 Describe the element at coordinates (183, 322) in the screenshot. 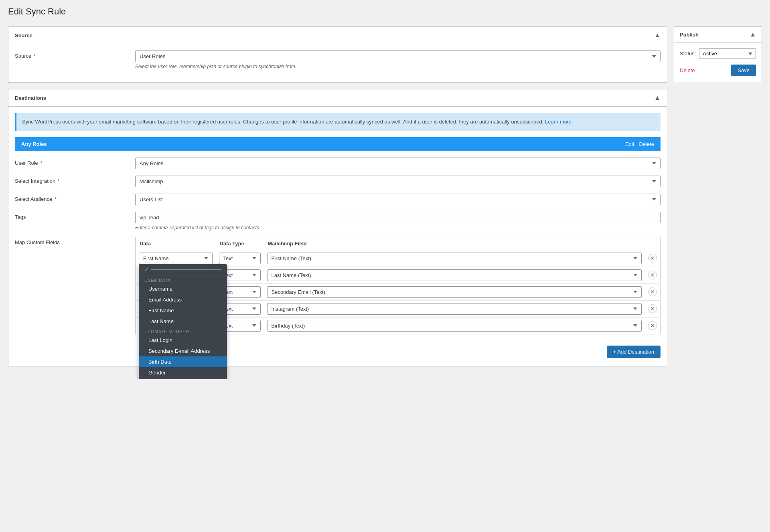

I see `data-dropdown-1: ✓ User Data Username Email Address First…` at that location.